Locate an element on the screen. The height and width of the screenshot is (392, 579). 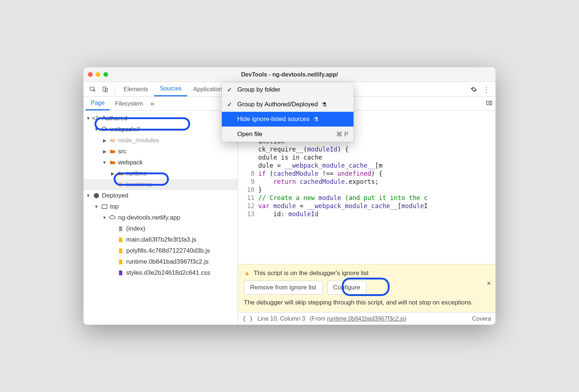
subtab-filesystem: Filesystem is located at coordinates (129, 104).